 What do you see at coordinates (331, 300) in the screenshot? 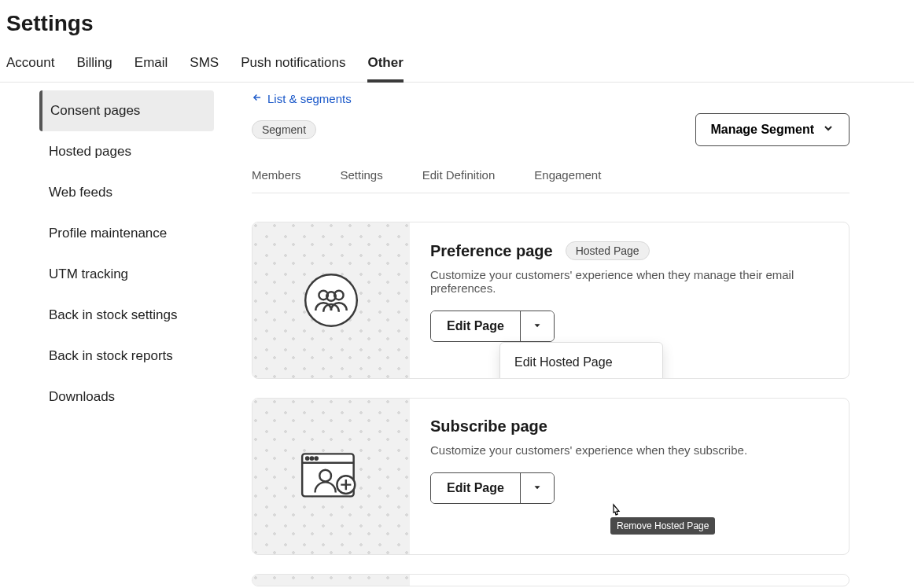
I see `people-icon` at bounding box center [331, 300].